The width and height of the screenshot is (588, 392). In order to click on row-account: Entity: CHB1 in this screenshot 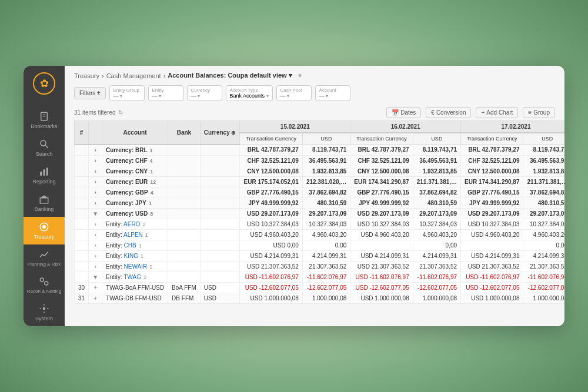, I will do `click(135, 245)`.